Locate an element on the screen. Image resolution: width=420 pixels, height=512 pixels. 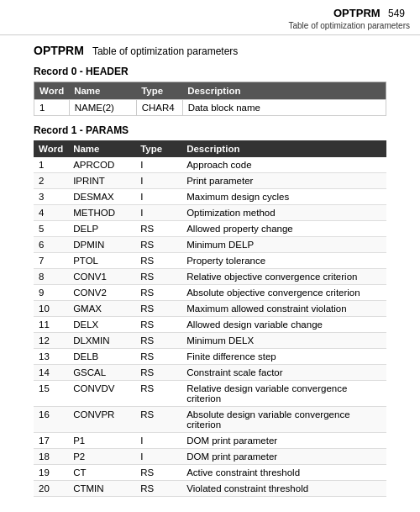
cell-type: CHAR4 is located at coordinates (160, 108).